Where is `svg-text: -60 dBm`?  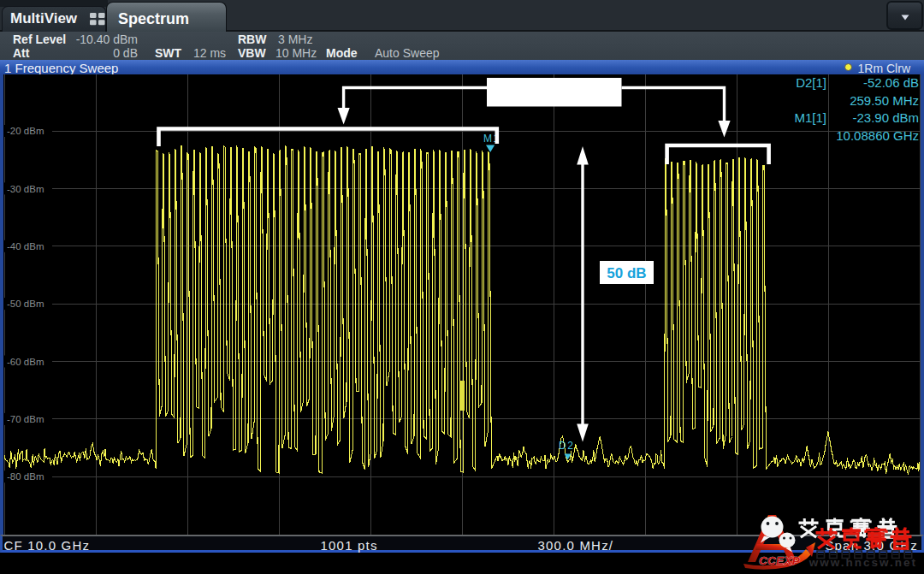 svg-text: -60 dBm is located at coordinates (26, 362).